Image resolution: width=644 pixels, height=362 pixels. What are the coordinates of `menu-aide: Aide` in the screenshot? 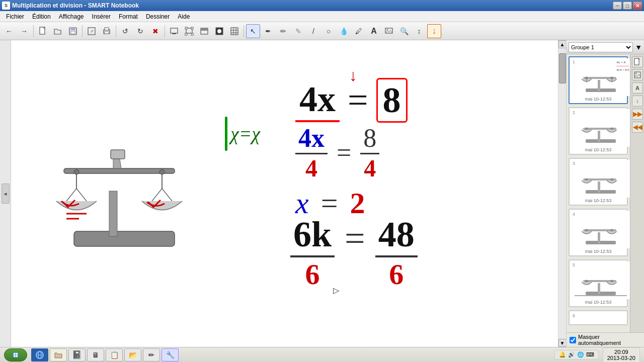 It's located at (184, 17).